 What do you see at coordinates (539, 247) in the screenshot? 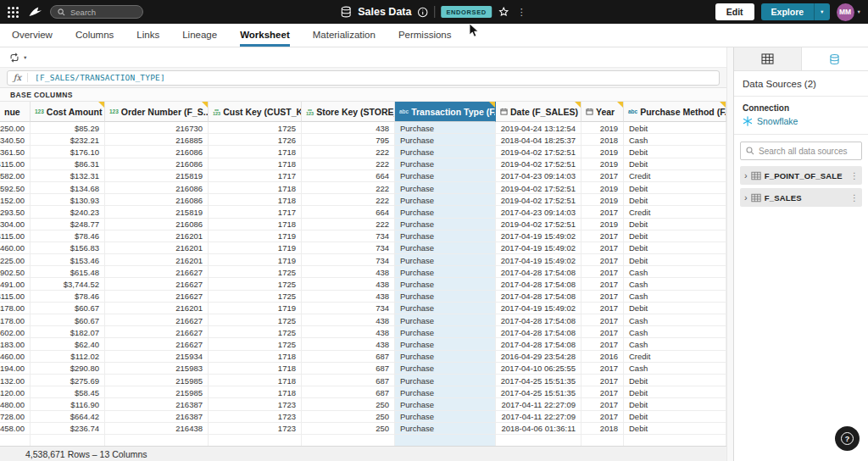
I see `table-cell: 2017-04-19 15:49:02` at bounding box center [539, 247].